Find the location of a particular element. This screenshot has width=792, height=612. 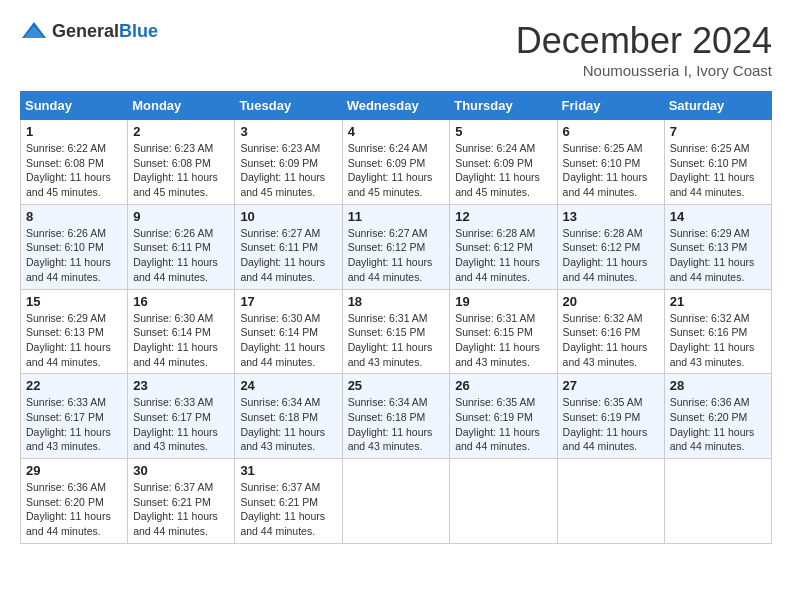

day-number: 4 is located at coordinates (396, 132).